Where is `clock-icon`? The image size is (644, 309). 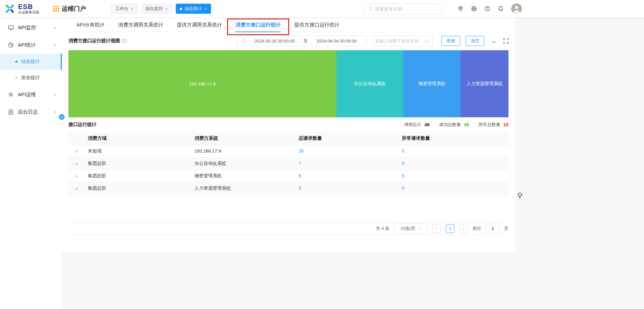 clock-icon is located at coordinates (244, 41).